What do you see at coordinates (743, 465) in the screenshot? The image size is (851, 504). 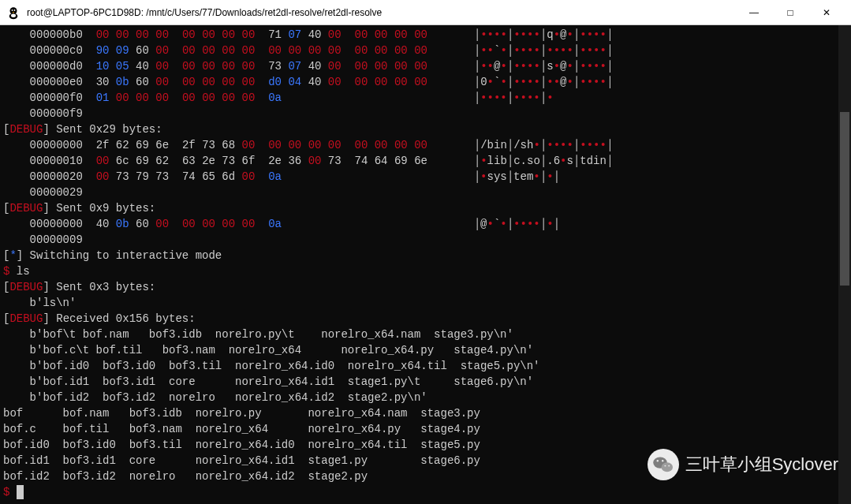 I see `watermark: 三叶草小组Syclover` at bounding box center [743, 465].